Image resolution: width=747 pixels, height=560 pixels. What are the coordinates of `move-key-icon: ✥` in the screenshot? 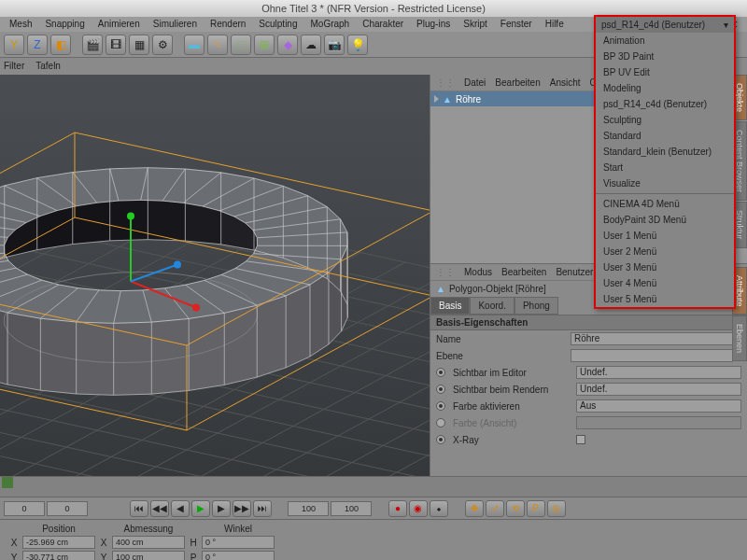 It's located at (474, 509).